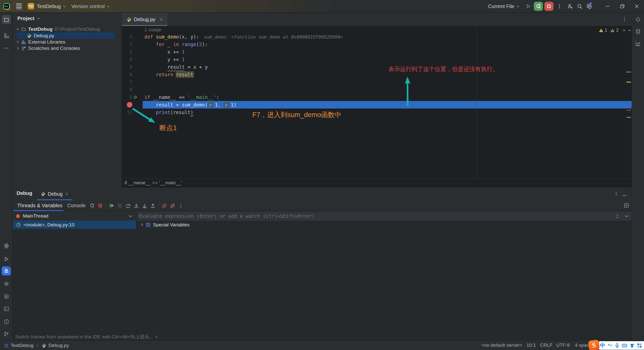  I want to click on prev-problem-button, so click(624, 30).